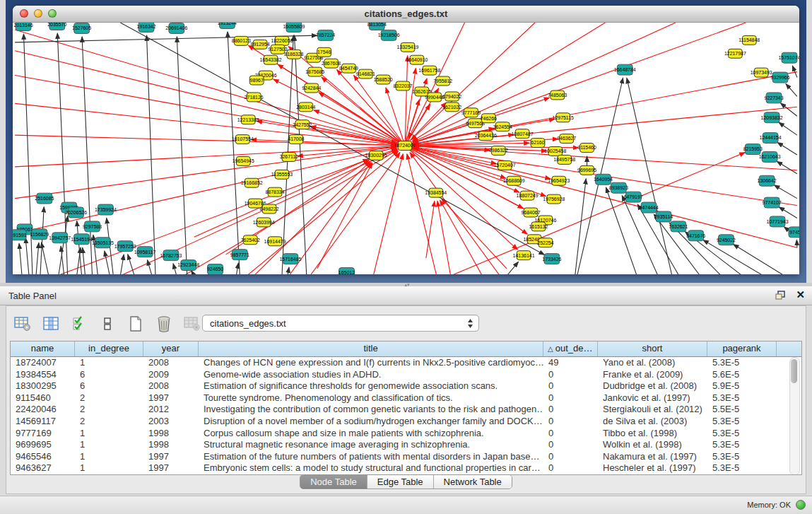 The height and width of the screenshot is (514, 812). I want to click on graph-node: 13505135, so click(103, 243).